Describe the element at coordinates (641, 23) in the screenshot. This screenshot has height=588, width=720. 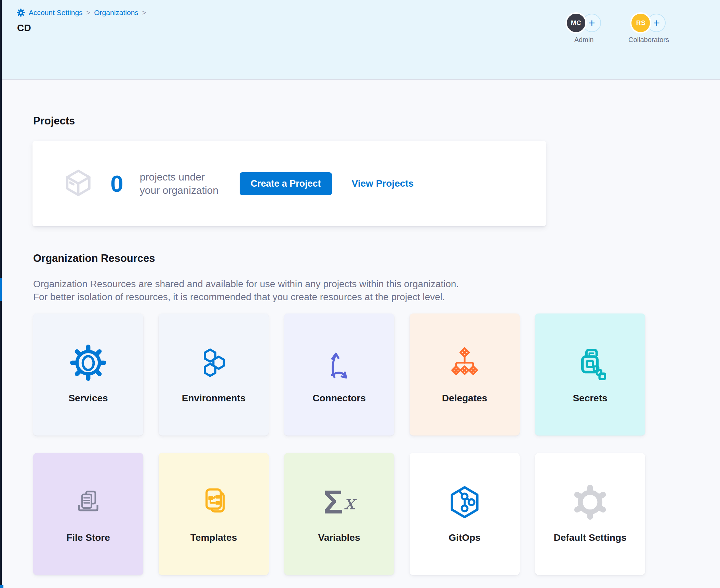
I see `collaborator-avatar: RS` at that location.